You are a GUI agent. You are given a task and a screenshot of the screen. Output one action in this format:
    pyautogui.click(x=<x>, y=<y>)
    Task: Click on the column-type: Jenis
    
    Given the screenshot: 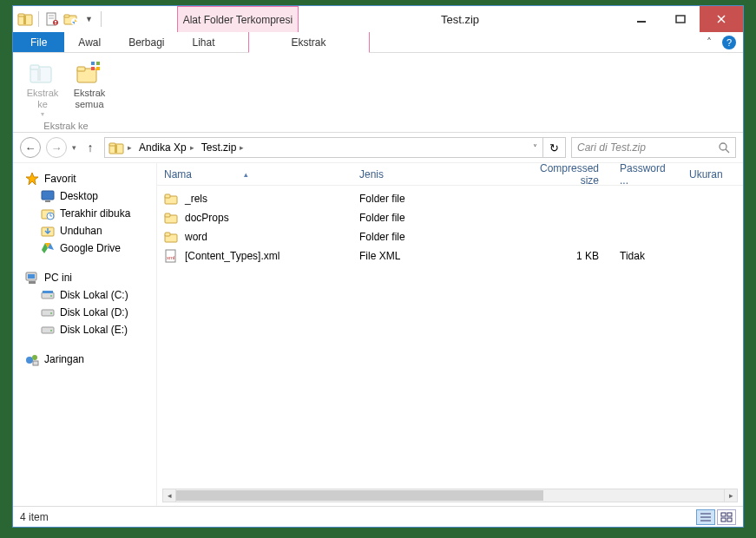 What is the action you would take?
    pyautogui.click(x=435, y=174)
    